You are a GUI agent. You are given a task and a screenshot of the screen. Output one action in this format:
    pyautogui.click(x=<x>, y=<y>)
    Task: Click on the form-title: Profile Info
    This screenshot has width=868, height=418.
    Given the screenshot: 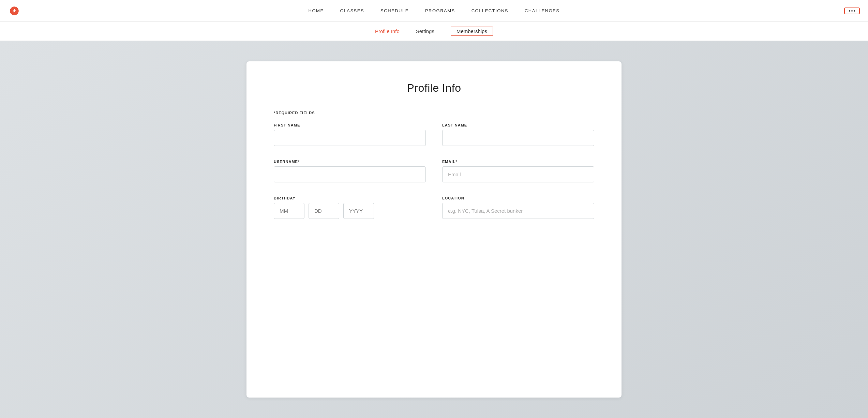 What is the action you would take?
    pyautogui.click(x=434, y=88)
    